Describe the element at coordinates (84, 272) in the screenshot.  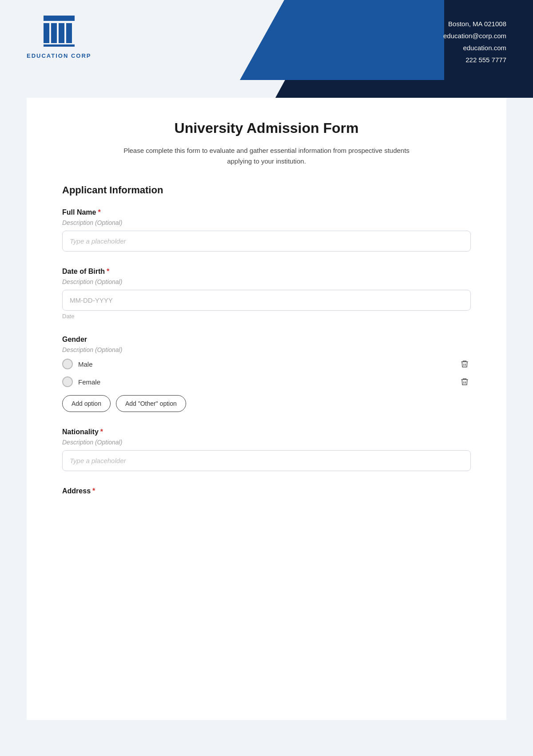
I see `label-text-dob: Date of Birth` at that location.